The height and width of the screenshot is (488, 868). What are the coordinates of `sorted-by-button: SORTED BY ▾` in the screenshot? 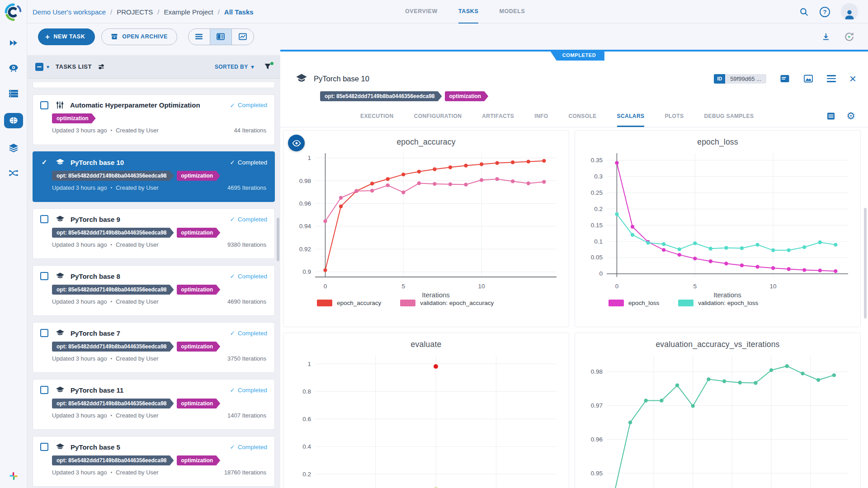 It's located at (234, 67).